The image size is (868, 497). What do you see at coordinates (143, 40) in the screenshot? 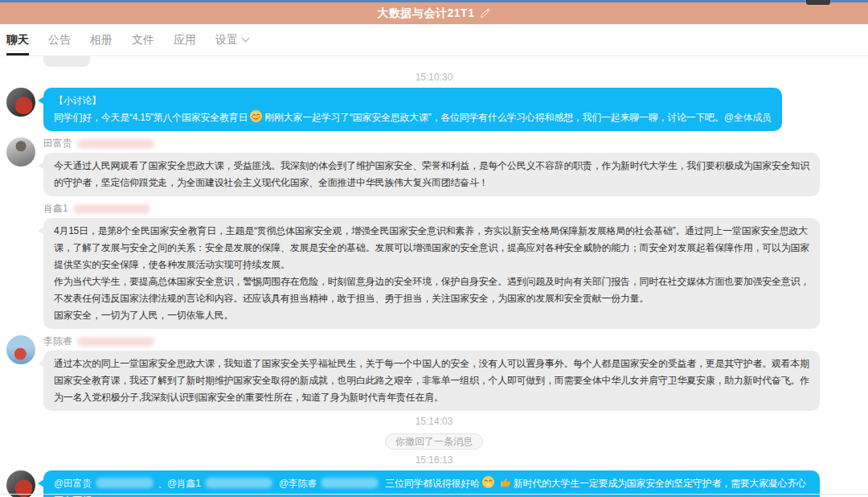
I see `tab-files-label: 文件` at bounding box center [143, 40].